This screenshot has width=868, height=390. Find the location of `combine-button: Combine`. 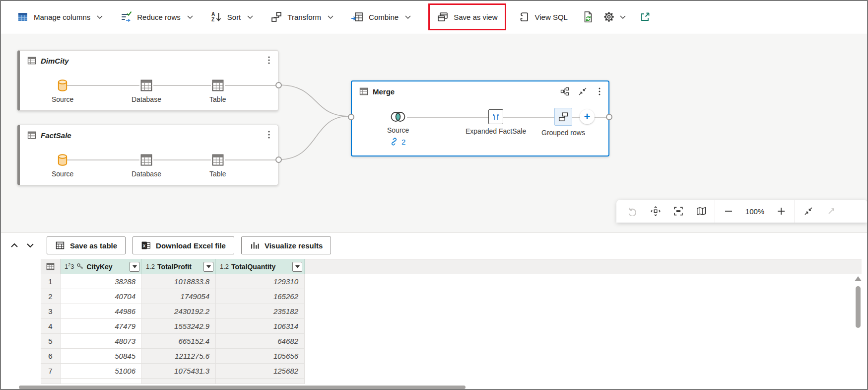

combine-button: Combine is located at coordinates (381, 17).